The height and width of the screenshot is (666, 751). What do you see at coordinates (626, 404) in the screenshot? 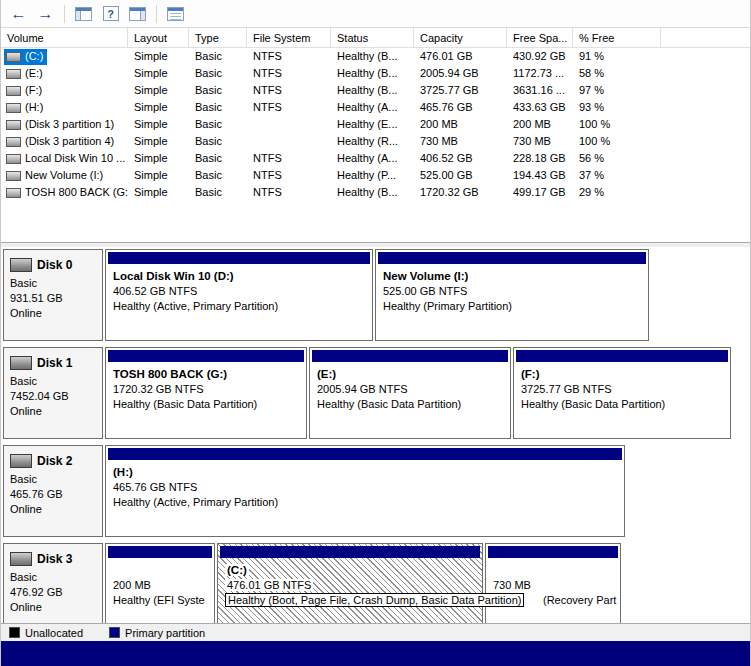
I see `partition-status: Healthy (Basic Data Partition)` at bounding box center [626, 404].